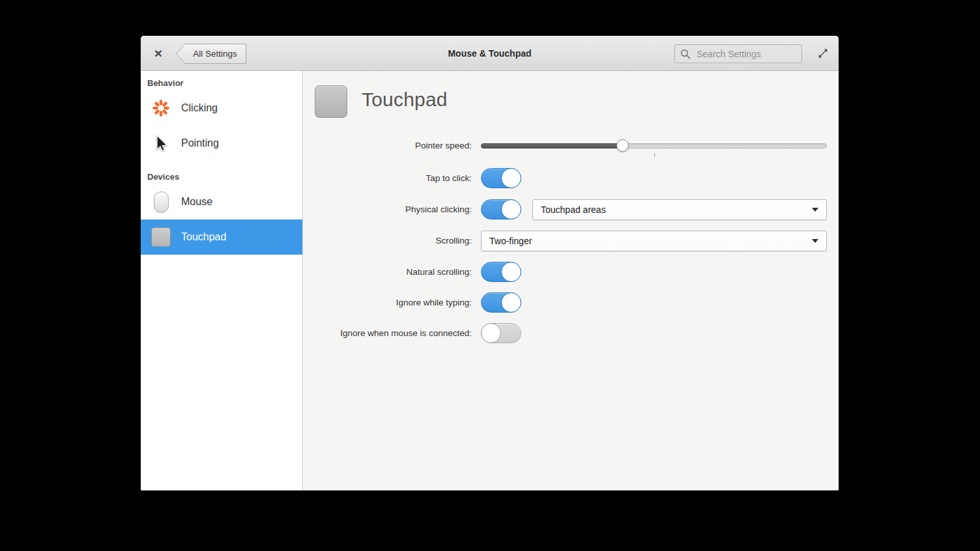 Image resolution: width=980 pixels, height=551 pixels. I want to click on ignore-mouse-connected-toggle, so click(501, 333).